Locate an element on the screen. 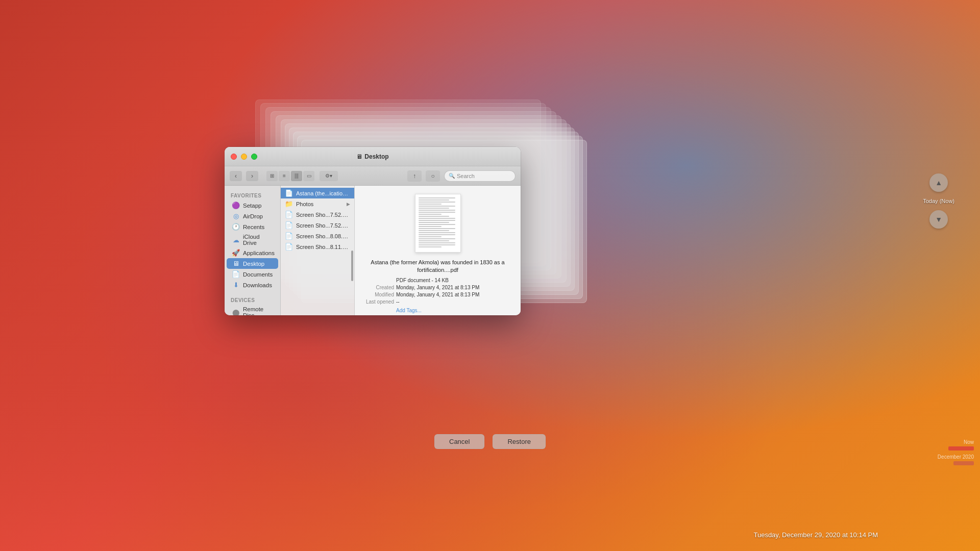 The width and height of the screenshot is (980, 551). file-type-row: PDF document - 14 KB is located at coordinates (438, 281).